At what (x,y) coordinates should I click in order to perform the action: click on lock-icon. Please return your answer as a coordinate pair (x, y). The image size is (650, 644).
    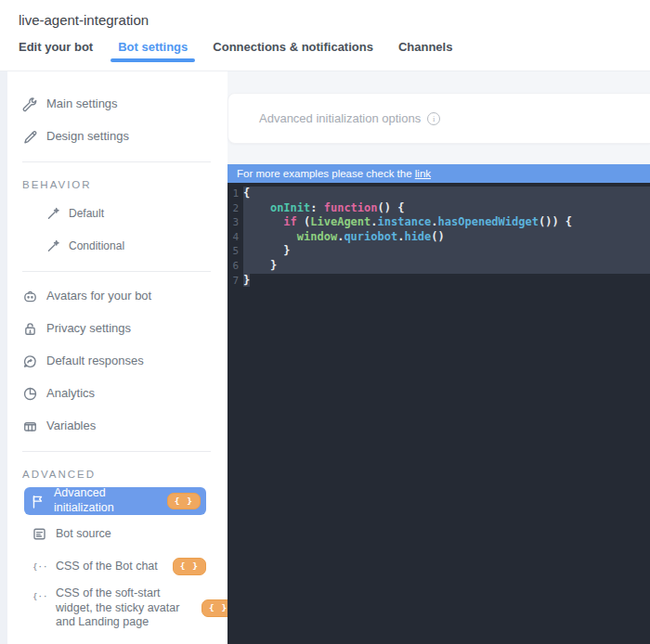
    Looking at the image, I should click on (30, 328).